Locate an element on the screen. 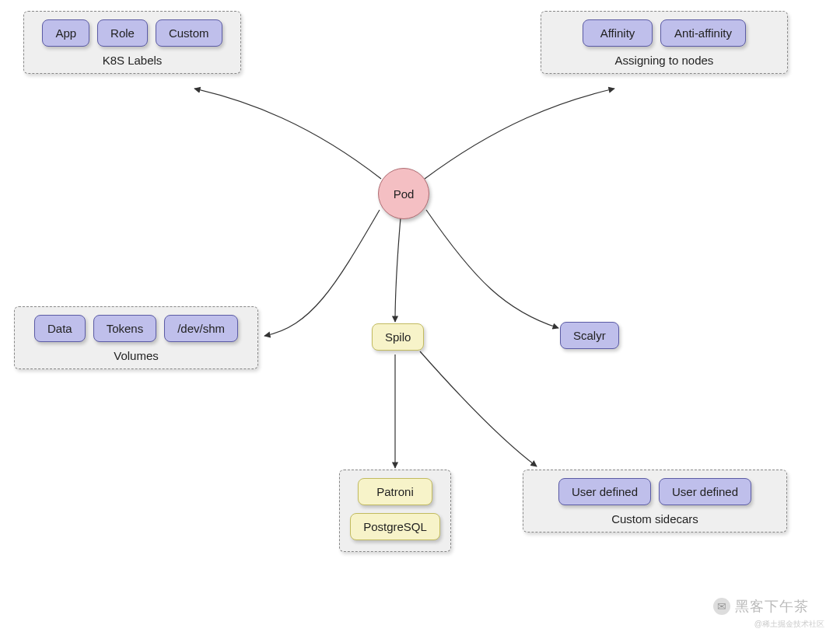 Image resolution: width=840 pixels, height=639 pixels. node-anti-affinity: Anti-affinity is located at coordinates (703, 33).